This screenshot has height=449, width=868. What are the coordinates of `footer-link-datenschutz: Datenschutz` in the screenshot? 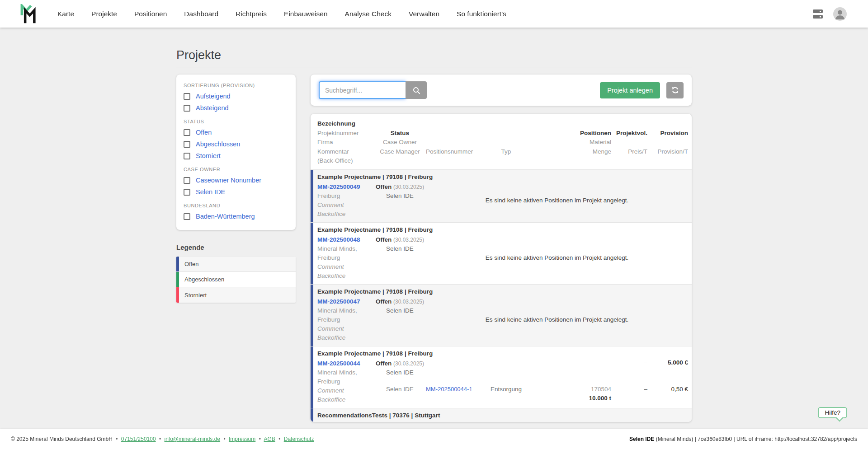 It's located at (299, 439).